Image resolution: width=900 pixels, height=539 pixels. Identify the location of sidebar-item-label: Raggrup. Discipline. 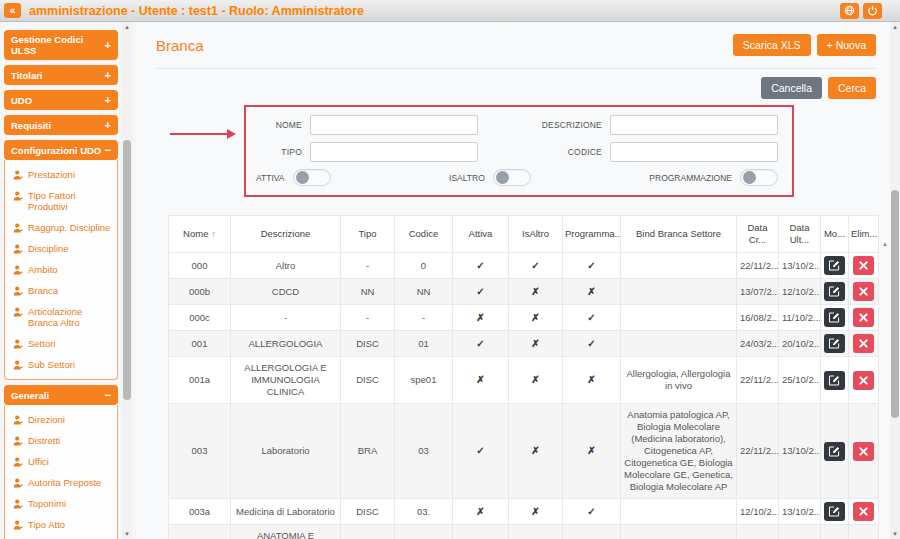
(69, 228).